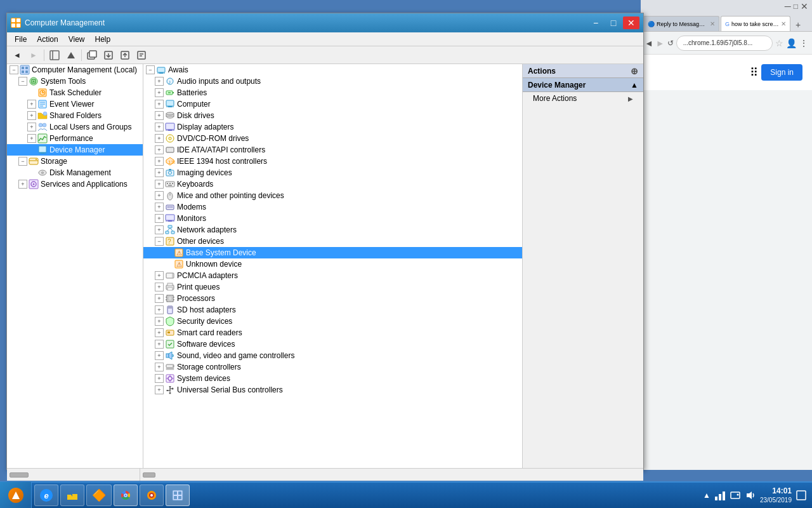 The image size is (812, 508). What do you see at coordinates (34, 55) in the screenshot?
I see `toolbar-forward-btn: ►` at bounding box center [34, 55].